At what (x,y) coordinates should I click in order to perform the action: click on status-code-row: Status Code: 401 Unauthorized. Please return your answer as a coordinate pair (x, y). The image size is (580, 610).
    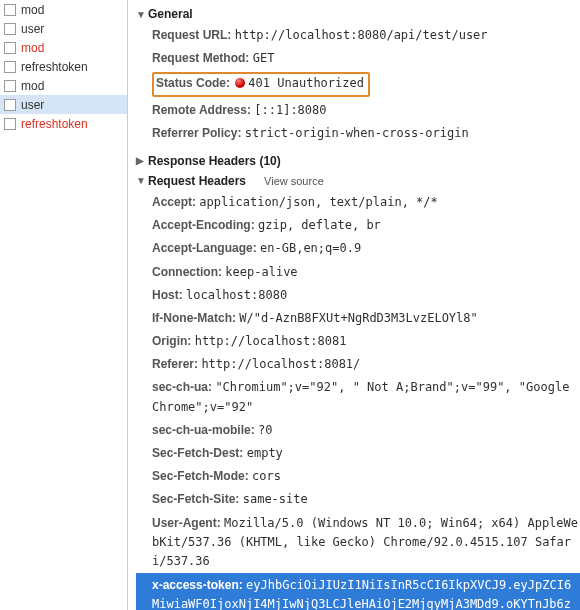
    Looking at the image, I should click on (366, 84).